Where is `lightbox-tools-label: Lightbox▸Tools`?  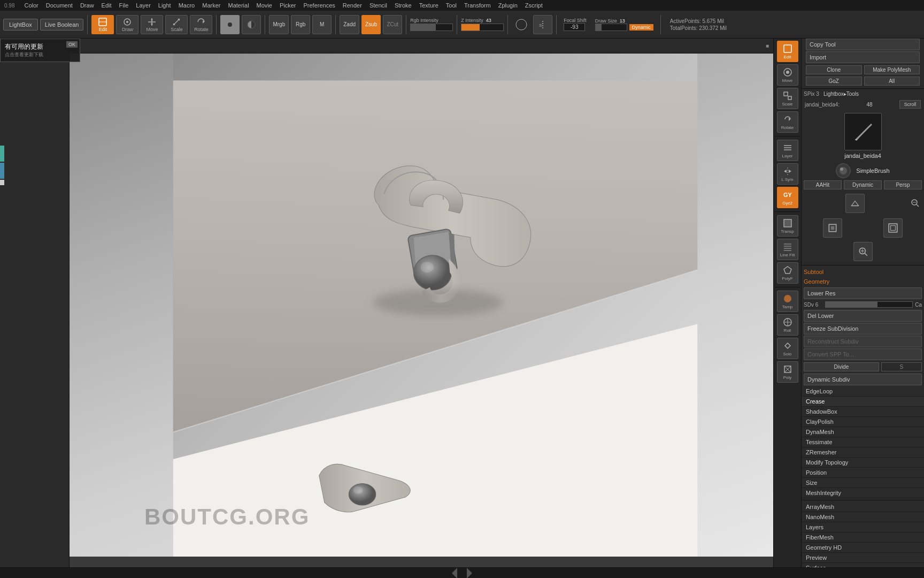
lightbox-tools-label: Lightbox▸Tools is located at coordinates (841, 94).